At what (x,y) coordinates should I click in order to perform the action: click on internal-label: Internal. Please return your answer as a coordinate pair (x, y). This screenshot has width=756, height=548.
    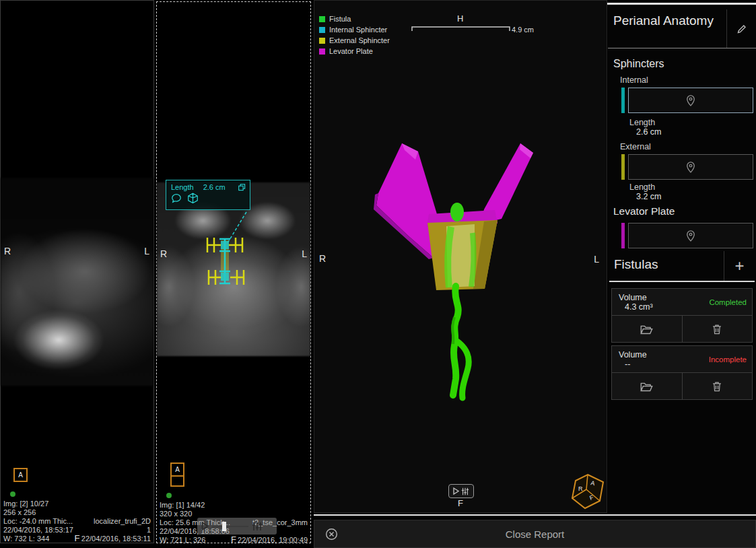
    Looking at the image, I should click on (634, 80).